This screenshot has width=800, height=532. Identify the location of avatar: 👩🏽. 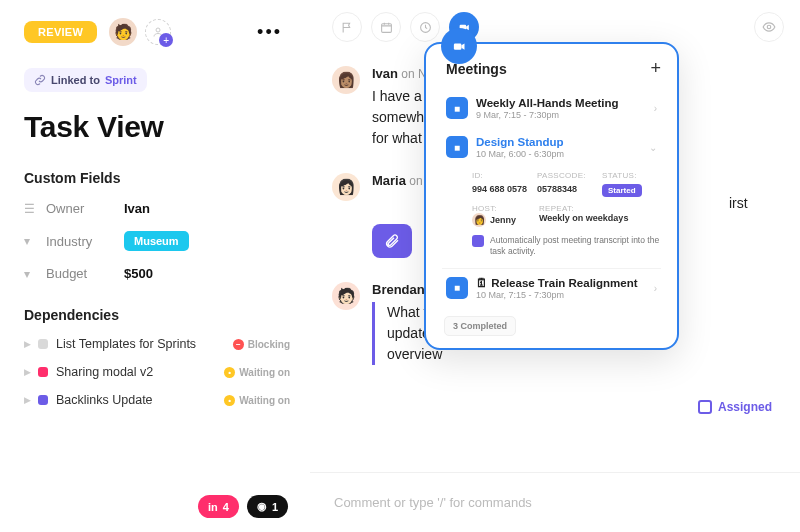
(346, 80).